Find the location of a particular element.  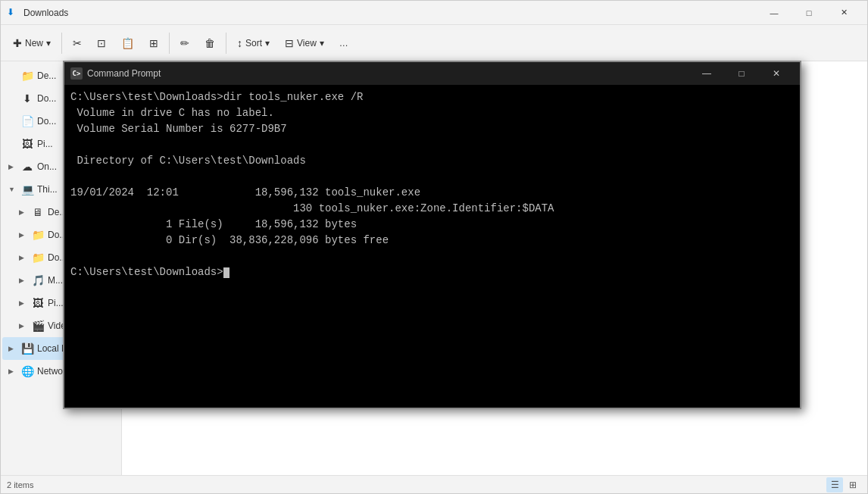

new-button: ✚ New ▾ is located at coordinates (32, 43).